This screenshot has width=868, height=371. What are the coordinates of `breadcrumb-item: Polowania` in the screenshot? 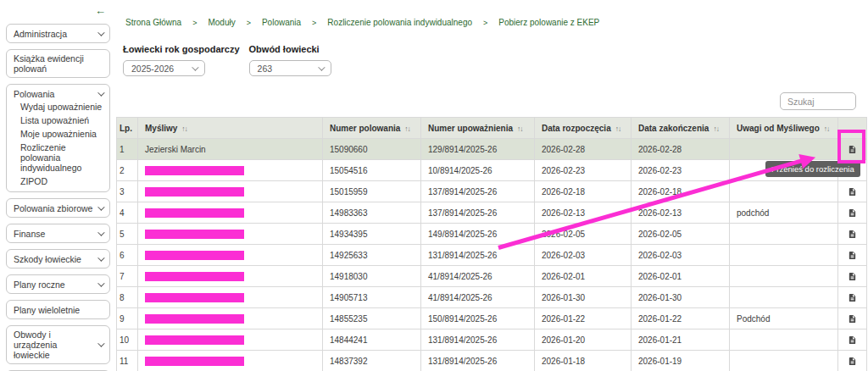 It's located at (281, 22).